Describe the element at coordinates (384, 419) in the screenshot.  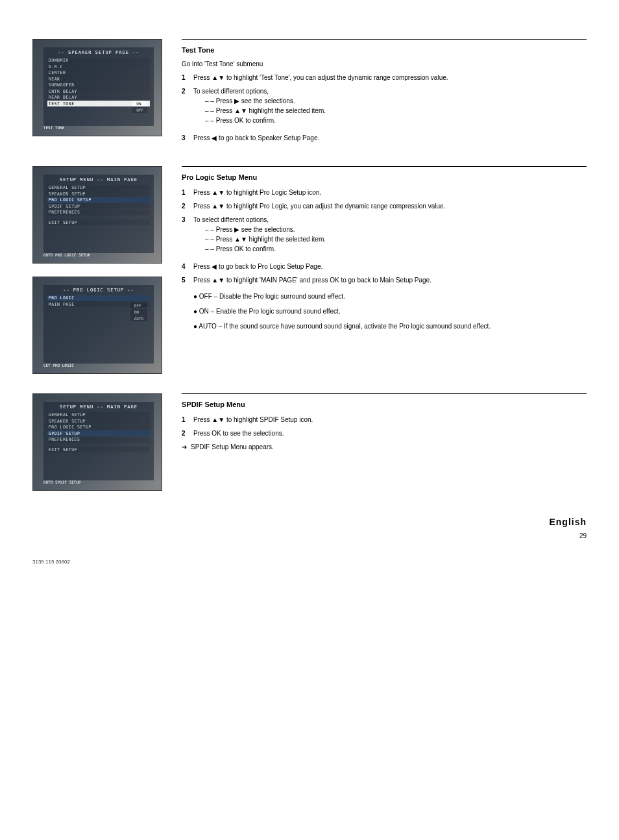
I see `step-1: 1 Press ▲▼ to highlight SPDIF Setup icon…` at that location.